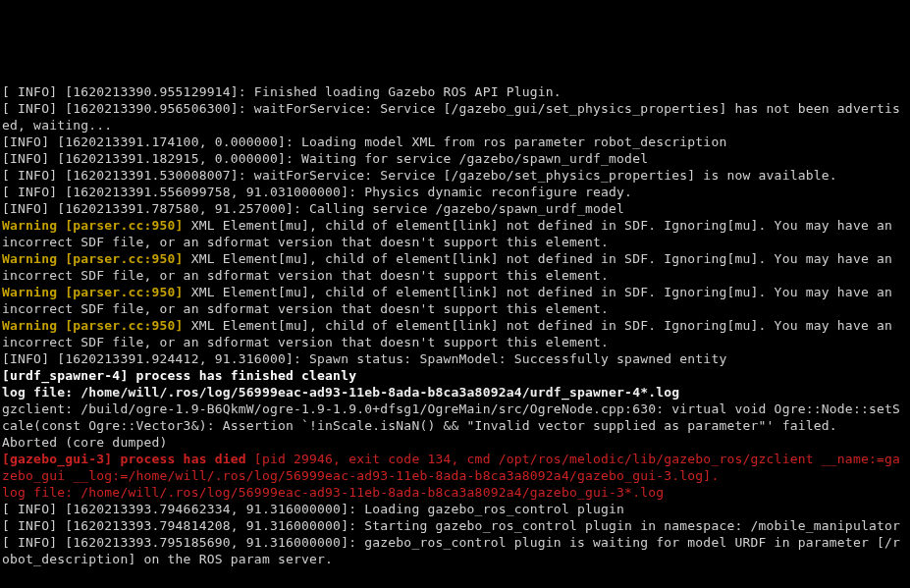 The width and height of the screenshot is (910, 588). Describe the element at coordinates (124, 459) in the screenshot. I see `log-process-died-head: [gazebo_gui-3] process has died` at that location.